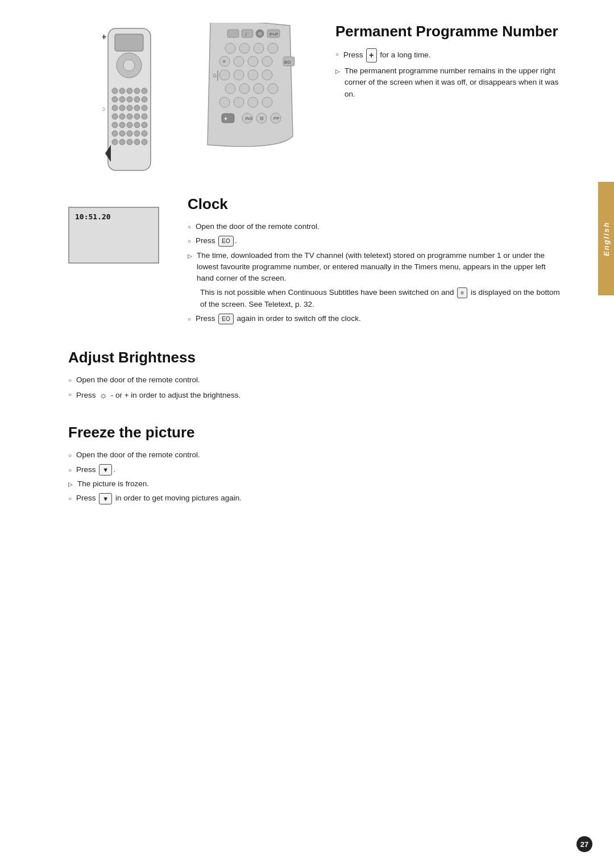 The image size is (614, 868). What do you see at coordinates (606, 239) in the screenshot?
I see `language-tab-label: English` at bounding box center [606, 239].